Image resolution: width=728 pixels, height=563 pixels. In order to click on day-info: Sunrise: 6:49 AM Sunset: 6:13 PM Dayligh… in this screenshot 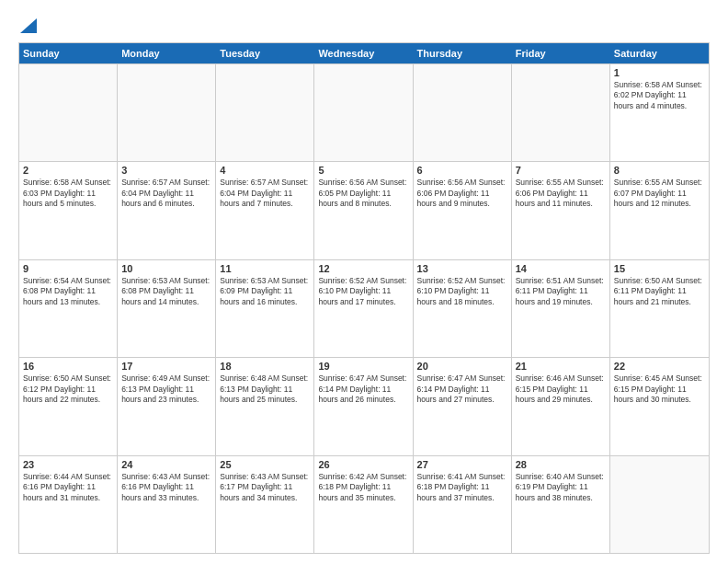, I will do `click(166, 389)`.